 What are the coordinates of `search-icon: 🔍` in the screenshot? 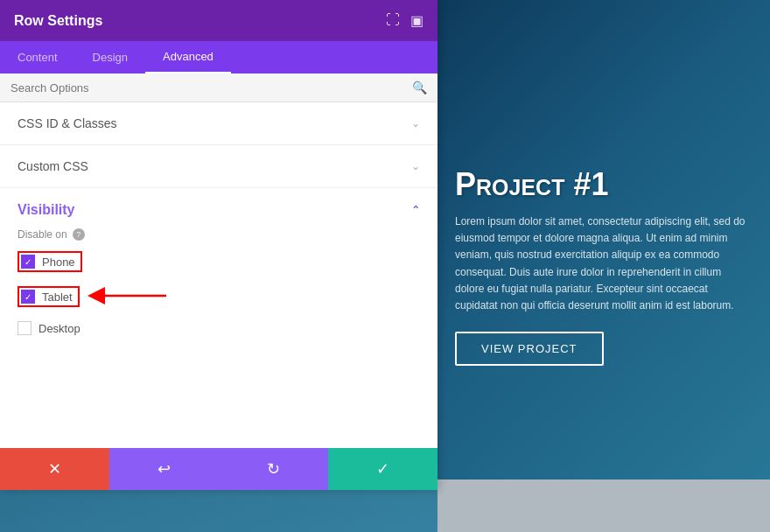 It's located at (420, 88).